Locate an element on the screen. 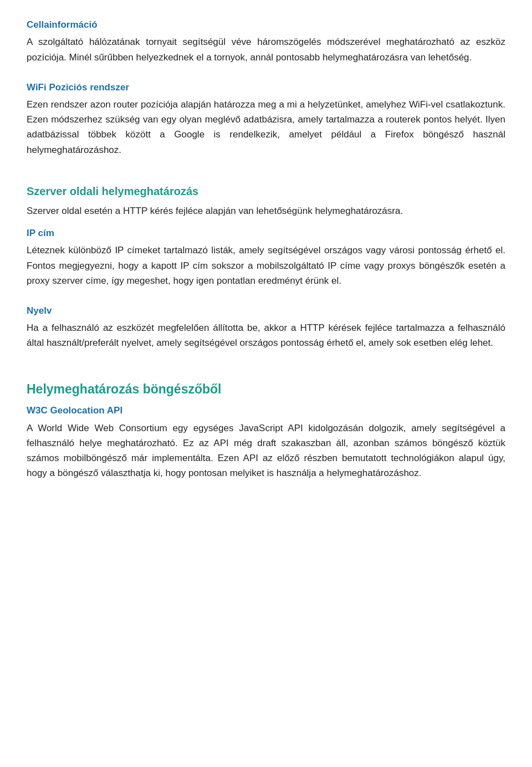 The height and width of the screenshot is (767, 532). heading-cellainformacio: Cellainformáció is located at coordinates (266, 25).